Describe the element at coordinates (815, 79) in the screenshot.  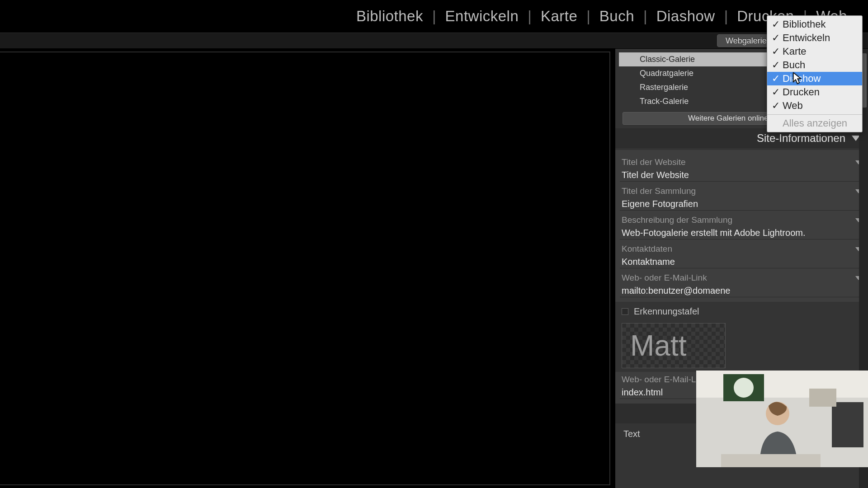
I see `menu-item-diashow: ✓Diashow` at that location.